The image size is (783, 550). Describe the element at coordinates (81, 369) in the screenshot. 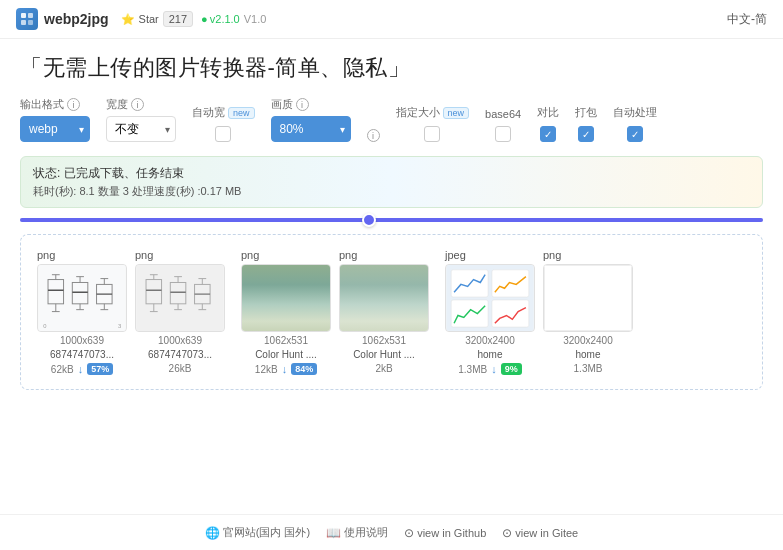

I see `download-icon-1: ↓` at that location.